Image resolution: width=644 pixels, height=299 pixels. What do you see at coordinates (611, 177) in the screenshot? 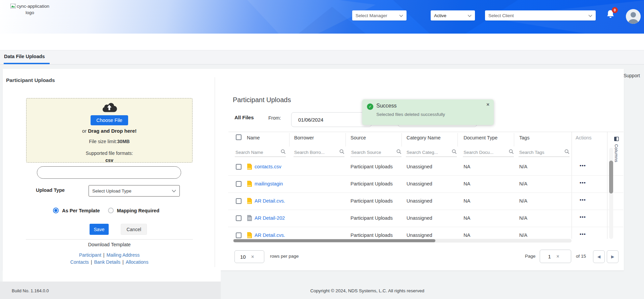
I see `vertical-scrollbar-thumb` at bounding box center [611, 177].